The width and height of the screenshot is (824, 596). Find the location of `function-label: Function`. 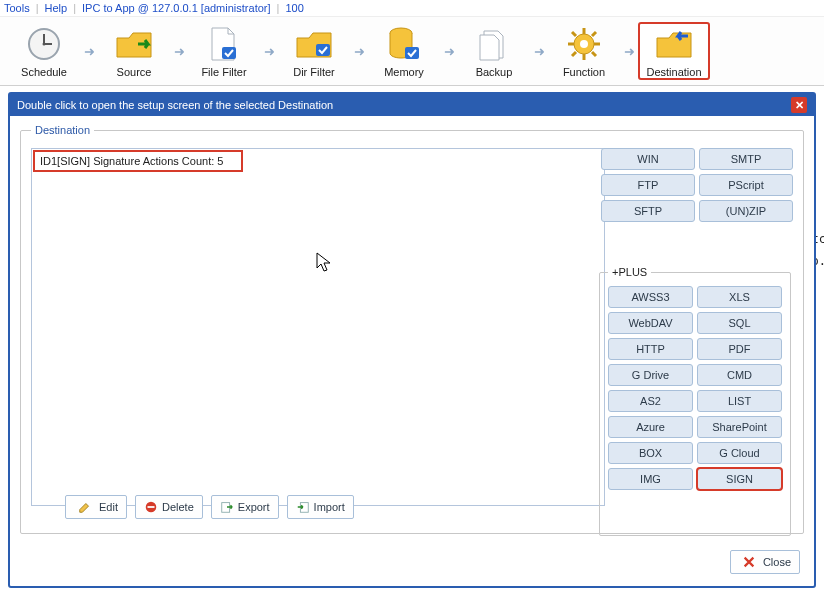

function-label: Function is located at coordinates (584, 72).